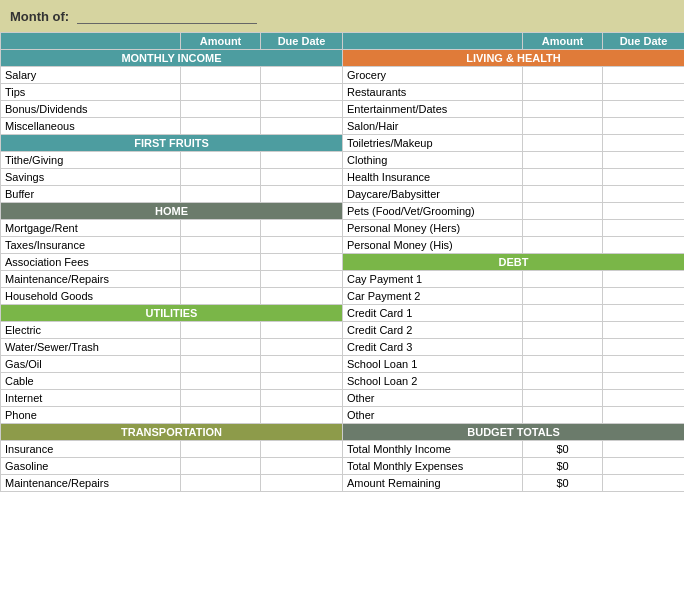  Describe the element at coordinates (433, 382) in the screenshot. I see `right-row-label: School Loan 2` at that location.